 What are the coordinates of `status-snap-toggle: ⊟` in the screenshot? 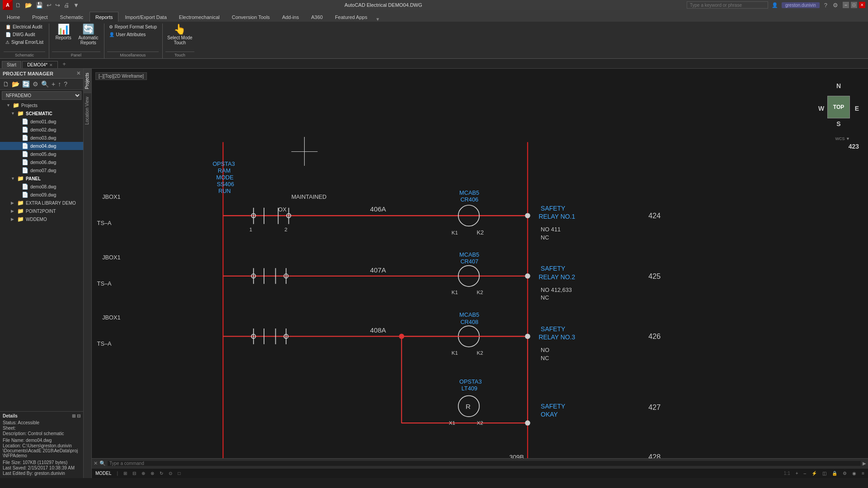 It's located at (134, 474).